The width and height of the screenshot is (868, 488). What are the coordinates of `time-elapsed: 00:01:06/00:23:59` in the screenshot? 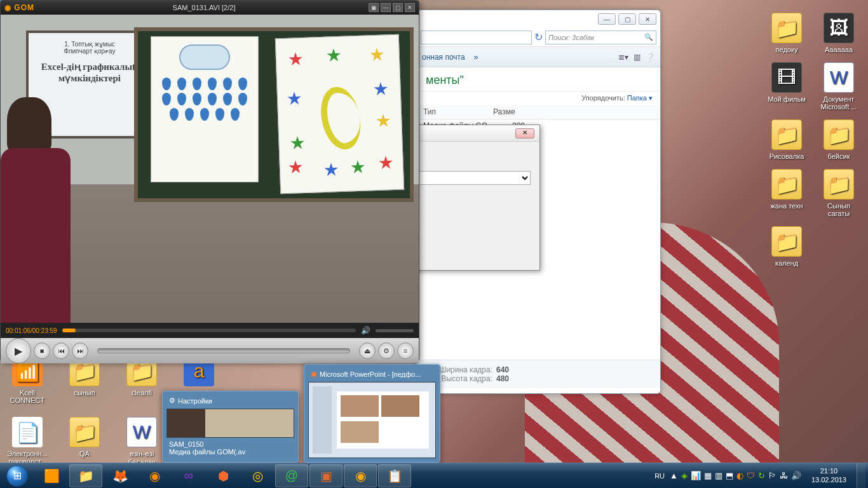 It's located at (32, 330).